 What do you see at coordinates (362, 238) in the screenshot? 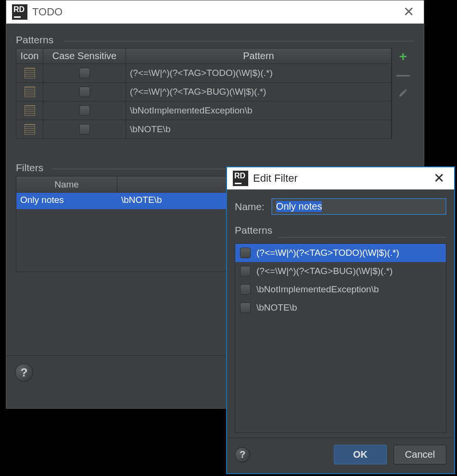
I see `edit-patterns-separator` at bounding box center [362, 238].